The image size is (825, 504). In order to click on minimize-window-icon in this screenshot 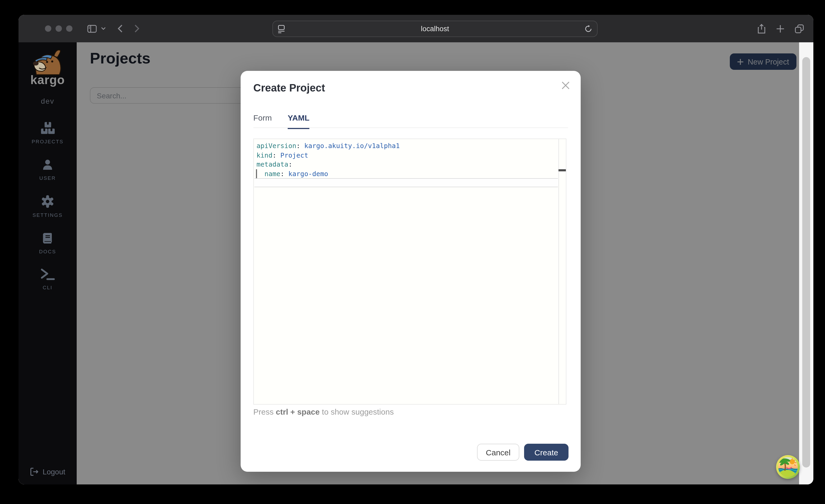, I will do `click(59, 29)`.